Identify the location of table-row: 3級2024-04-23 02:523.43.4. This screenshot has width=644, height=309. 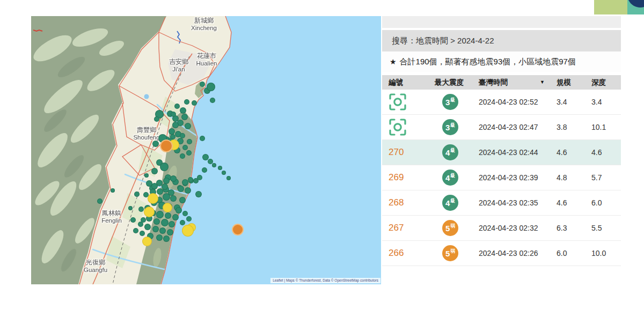
(501, 102).